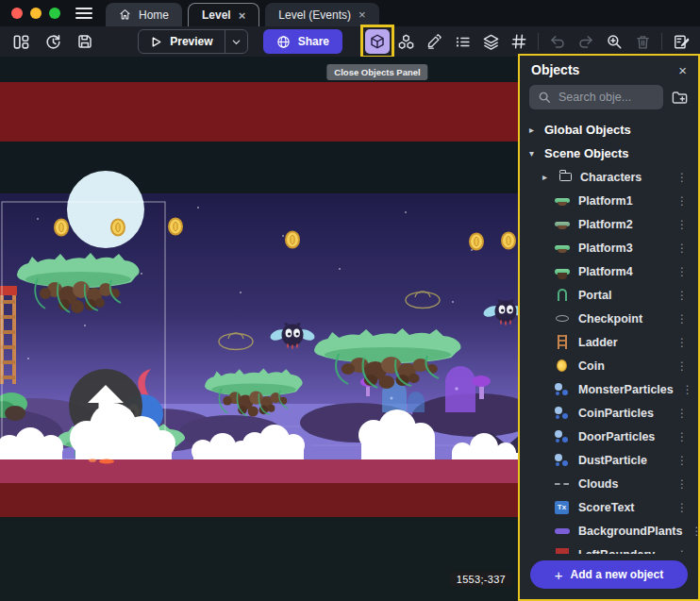 The width and height of the screenshot is (700, 601). Describe the element at coordinates (609, 389) in the screenshot. I see `object-row-monsterparticles: MonsterParticles⋮` at that location.